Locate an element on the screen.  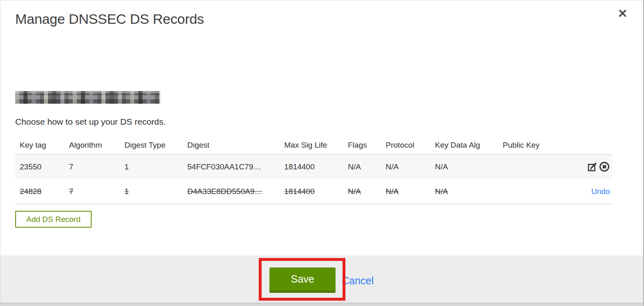
col-header-algorithm: Algorithm is located at coordinates (92, 145).